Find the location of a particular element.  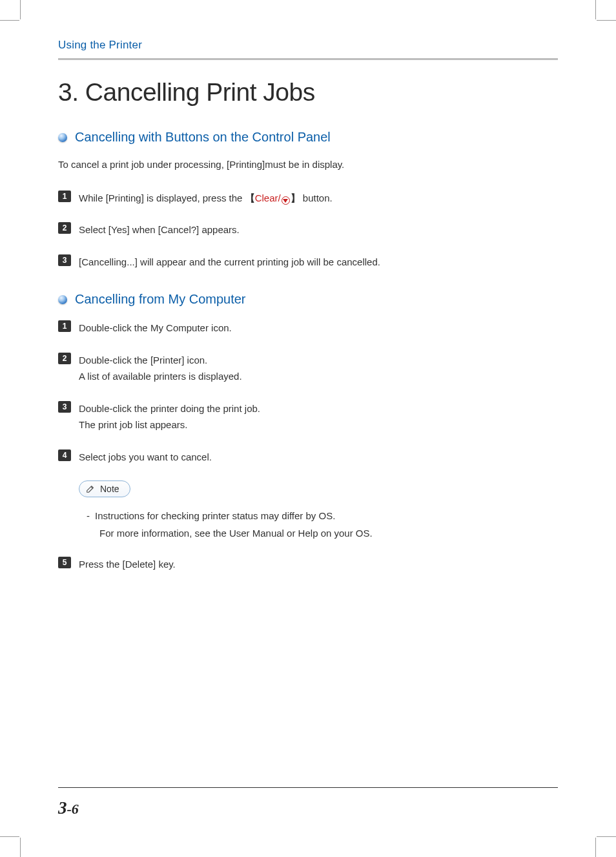

step-item: 2 Select [Yes] when [Cancel?] appears. is located at coordinates (308, 230).